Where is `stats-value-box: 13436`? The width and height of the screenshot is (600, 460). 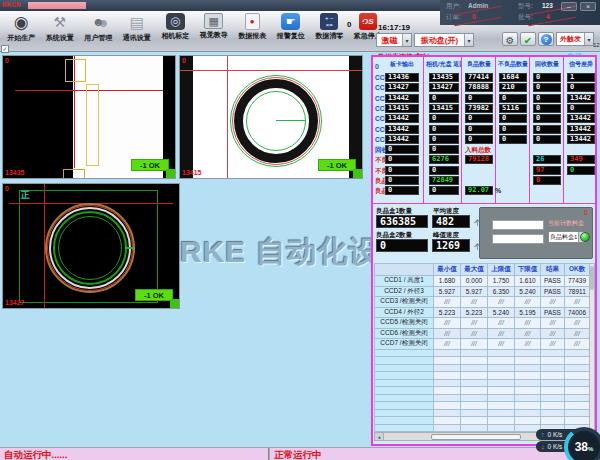 stats-value-box: 13436 is located at coordinates (402, 78).